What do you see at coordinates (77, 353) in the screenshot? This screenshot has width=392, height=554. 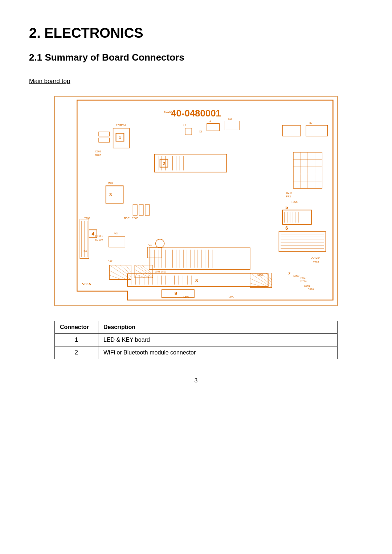 I see `connector-number: 2` at bounding box center [77, 353].